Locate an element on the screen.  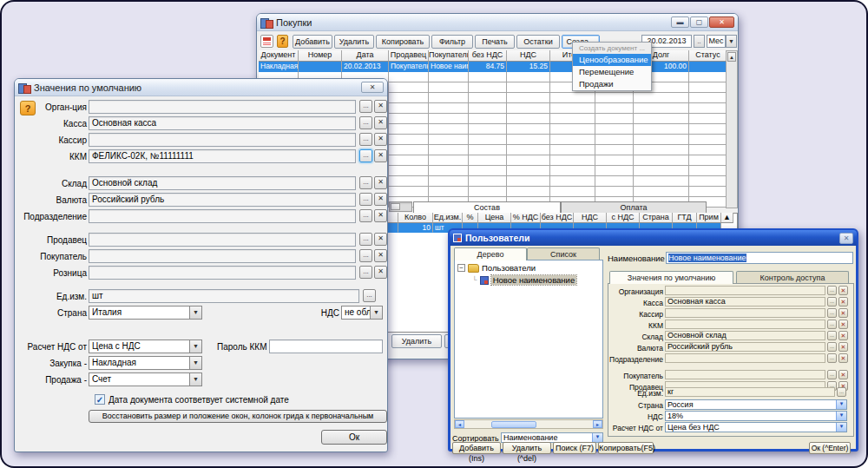
grid-column-header: Дата is located at coordinates (365, 56).